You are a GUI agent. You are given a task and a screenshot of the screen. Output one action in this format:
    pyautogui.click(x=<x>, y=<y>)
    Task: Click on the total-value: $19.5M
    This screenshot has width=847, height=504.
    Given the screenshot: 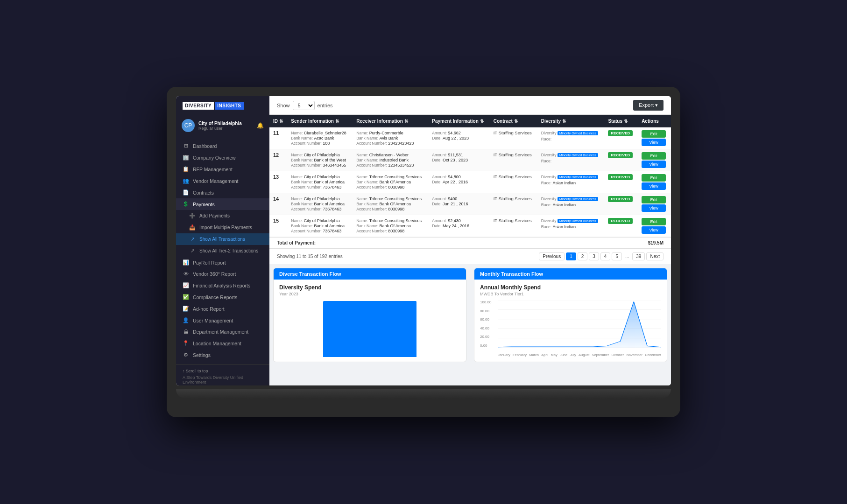 What is the action you would take?
    pyautogui.click(x=656, y=243)
    